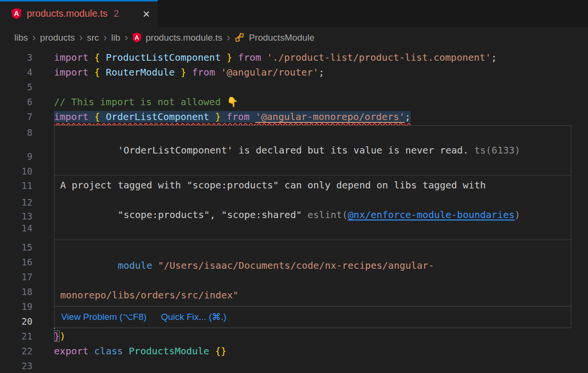 This screenshot has width=588, height=373. Describe the element at coordinates (294, 117) in the screenshot. I see `code-line-7: 7import { OrderListComponent } from '@an…` at that location.